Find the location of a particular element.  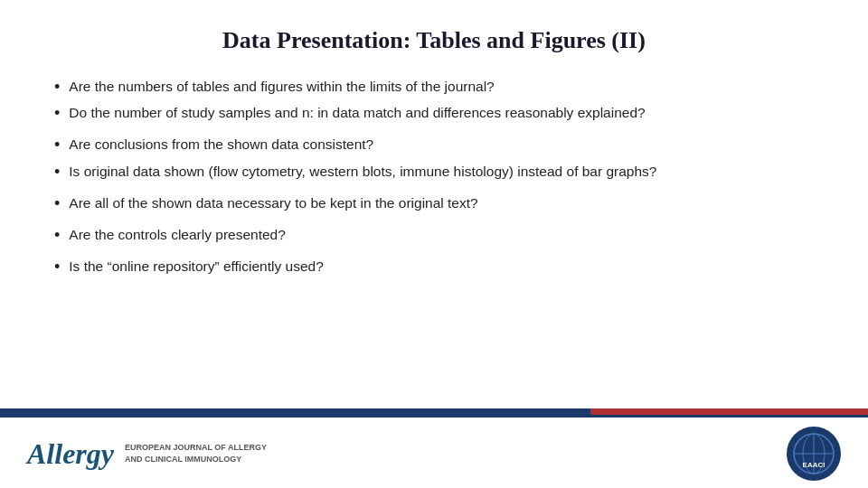

bullet-text: Is original data shown (flow cytometry, … is located at coordinates (441, 172).